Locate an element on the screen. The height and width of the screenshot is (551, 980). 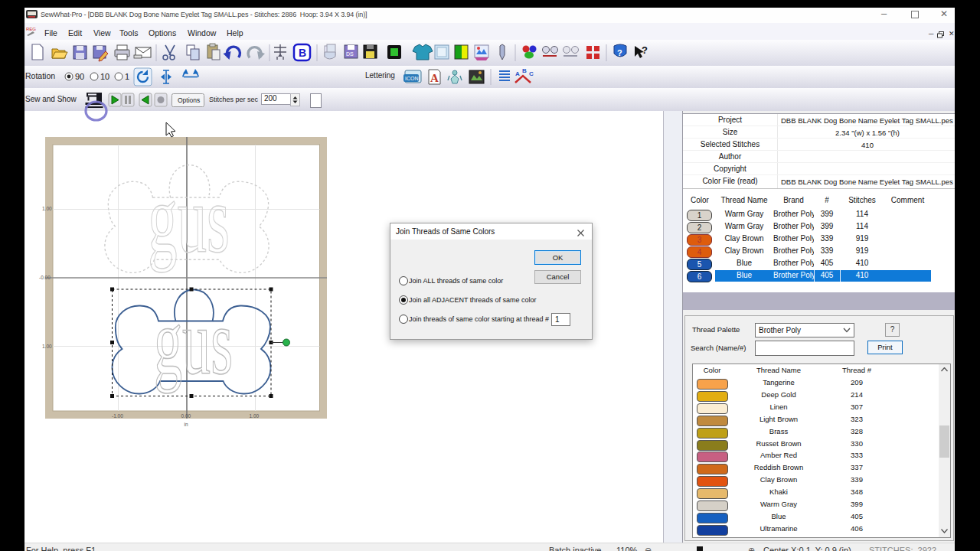
svg-text: -0.00 is located at coordinates (44, 277).